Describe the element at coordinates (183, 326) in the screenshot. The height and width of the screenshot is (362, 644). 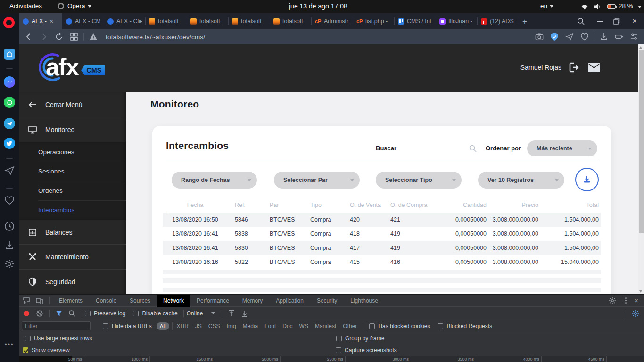
I see `filter-type-xhr: XHR` at that location.